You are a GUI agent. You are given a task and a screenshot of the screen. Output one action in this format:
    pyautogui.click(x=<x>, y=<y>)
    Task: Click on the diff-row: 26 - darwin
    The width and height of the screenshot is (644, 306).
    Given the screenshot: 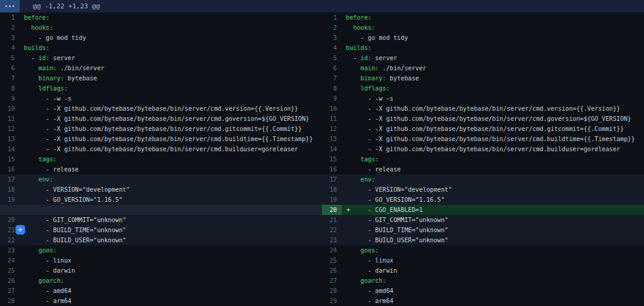 What is the action you would take?
    pyautogui.click(x=483, y=270)
    